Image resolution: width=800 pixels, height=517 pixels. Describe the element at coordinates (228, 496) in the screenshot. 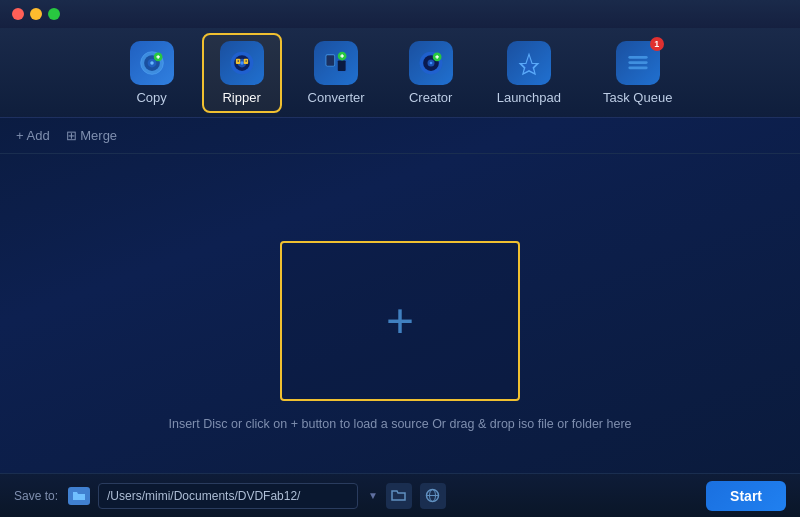

I see `path-input` at that location.